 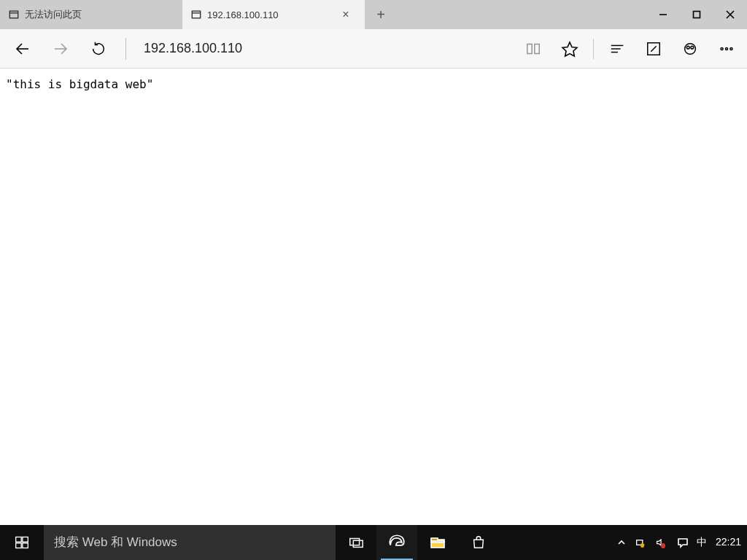 I want to click on page-body-text: "this is bigdata web", so click(x=80, y=85).